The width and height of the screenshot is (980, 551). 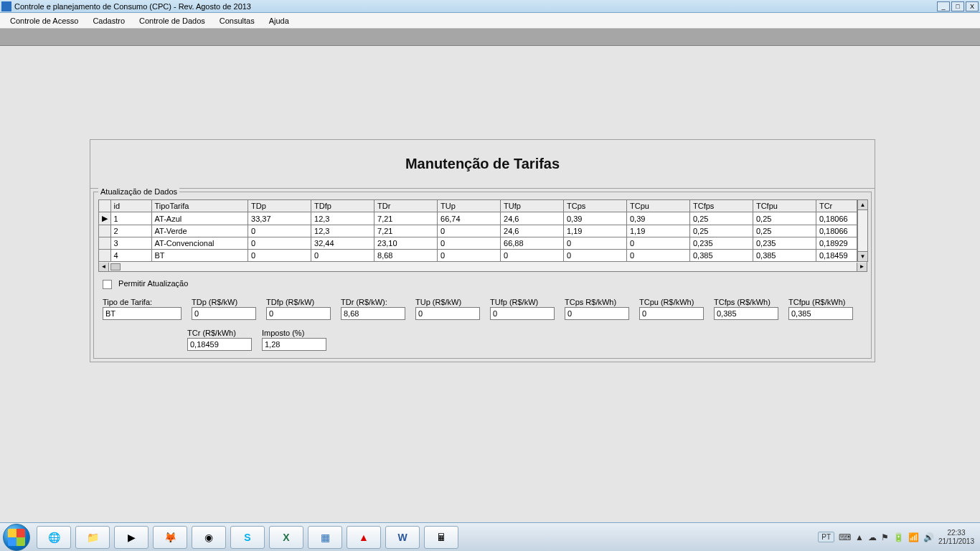 I want to click on table-row: ▶1AT-Azul33,3712,37,2166,7424,60,390,390…, so click(x=478, y=219).